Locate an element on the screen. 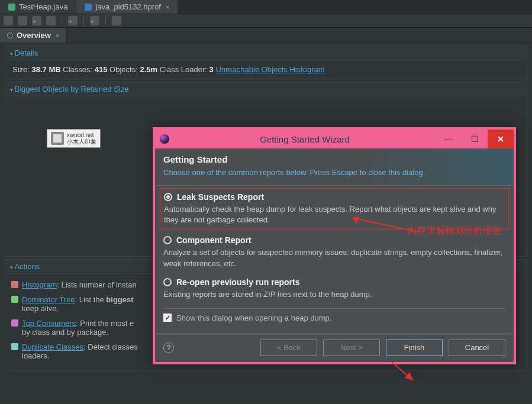  dialog-footer: ? < Back Next > Finish Cancel is located at coordinates (334, 348).